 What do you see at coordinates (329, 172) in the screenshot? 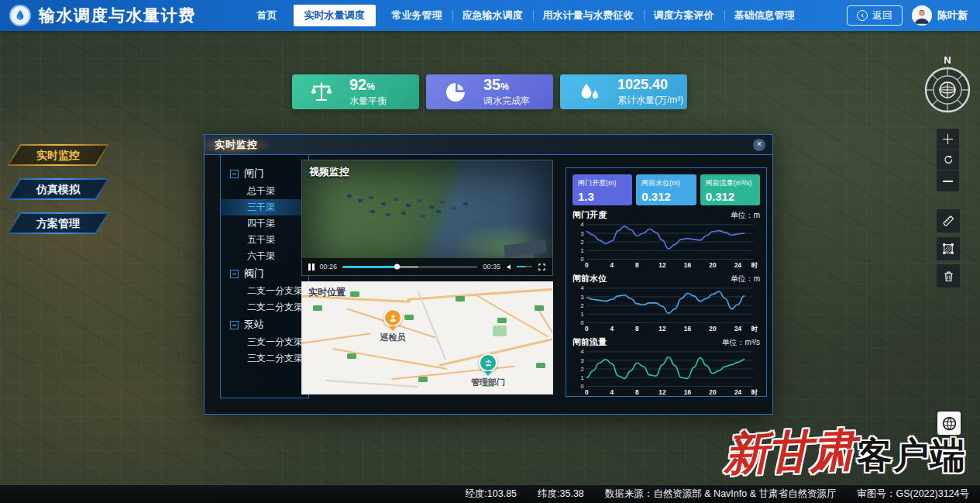
I see `video-panel-title: 视频监控` at bounding box center [329, 172].